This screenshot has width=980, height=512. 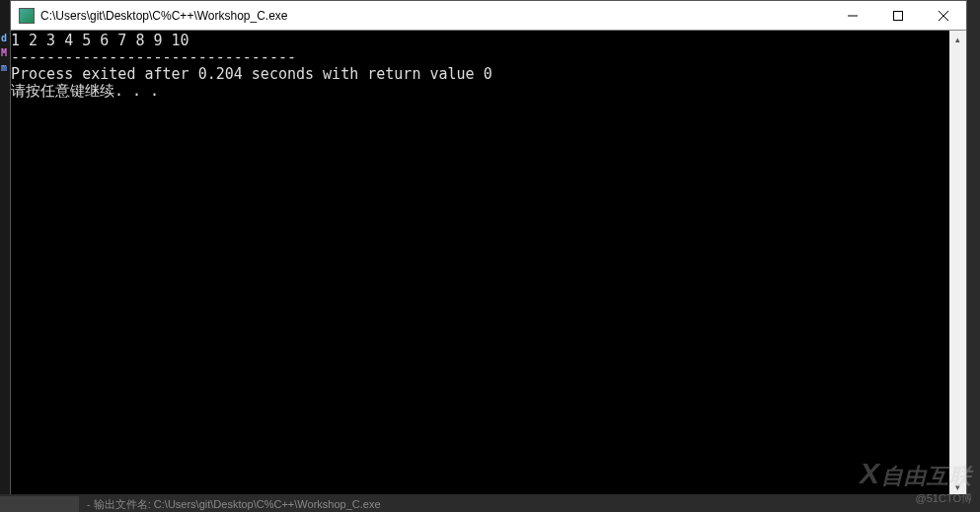 What do you see at coordinates (898, 16) in the screenshot?
I see `maximize-button` at bounding box center [898, 16].